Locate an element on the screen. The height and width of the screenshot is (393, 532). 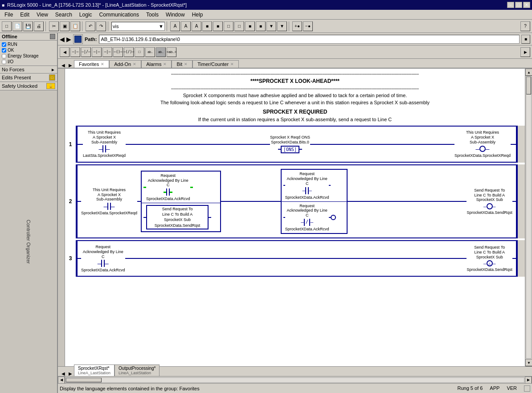
view-dropdown: vis ▼ is located at coordinates (138, 26).